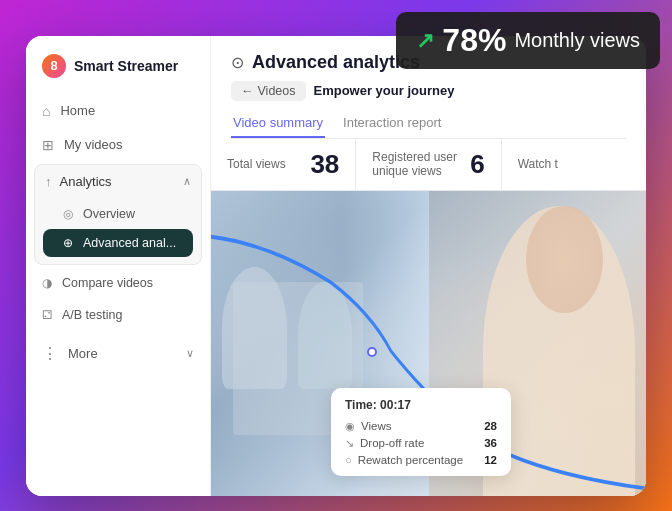 The height and width of the screenshot is (511, 672). What do you see at coordinates (410, 460) in the screenshot?
I see `rewatch-label: Rewatch percentage` at bounding box center [410, 460].